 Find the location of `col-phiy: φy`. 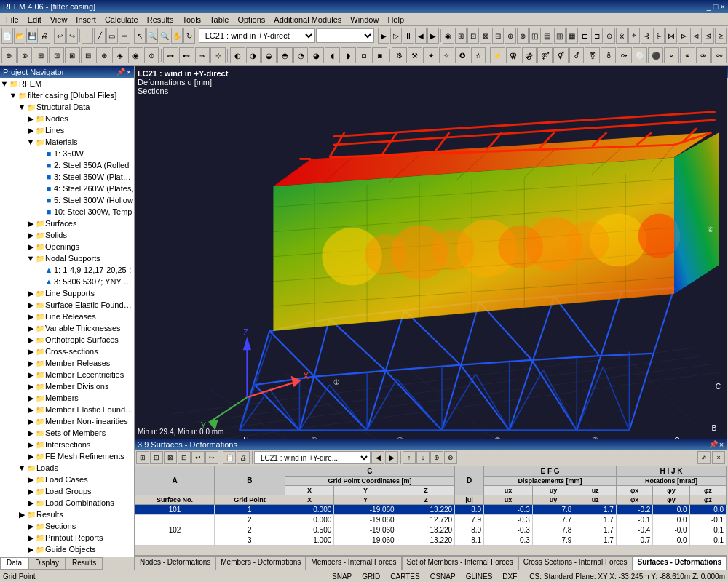

col-phiy: φy is located at coordinates (671, 490).